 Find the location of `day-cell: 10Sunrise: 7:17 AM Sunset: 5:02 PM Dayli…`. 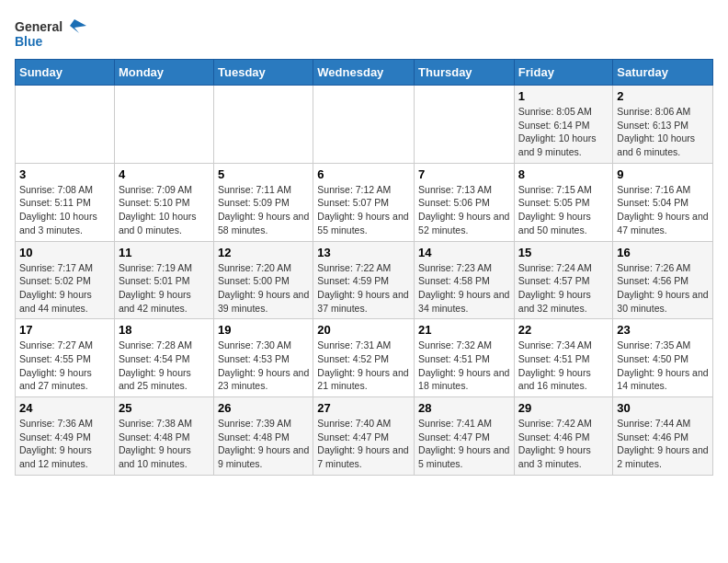

day-cell: 10Sunrise: 7:17 AM Sunset: 5:02 PM Dayli… is located at coordinates (65, 280).